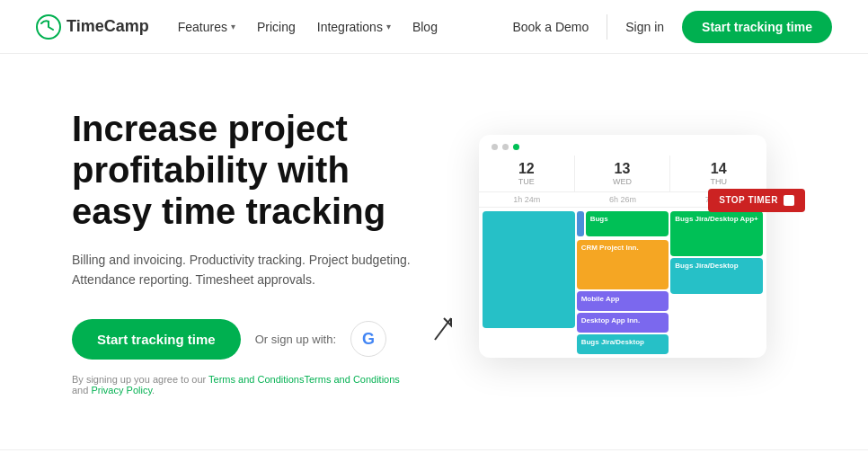  What do you see at coordinates (108, 27) in the screenshot?
I see `logo-text: TimeCamp` at bounding box center [108, 27].